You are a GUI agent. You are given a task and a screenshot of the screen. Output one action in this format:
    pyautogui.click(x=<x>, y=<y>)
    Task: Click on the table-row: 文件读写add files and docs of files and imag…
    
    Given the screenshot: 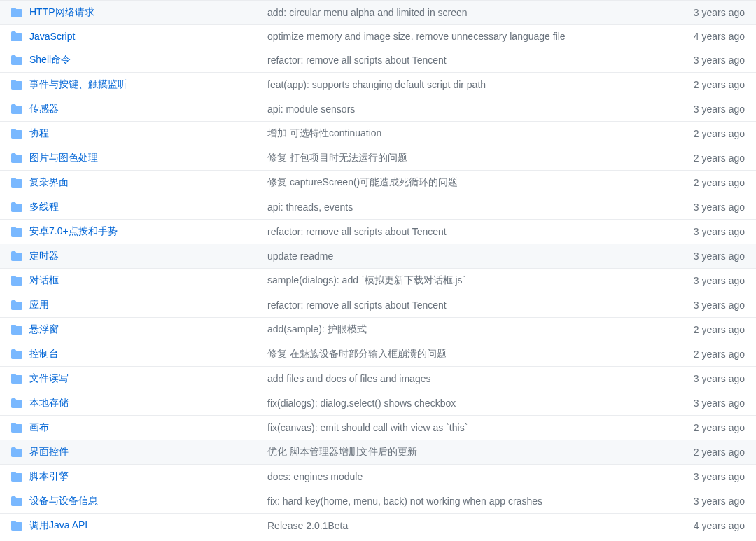 What is the action you would take?
    pyautogui.click(x=378, y=378)
    